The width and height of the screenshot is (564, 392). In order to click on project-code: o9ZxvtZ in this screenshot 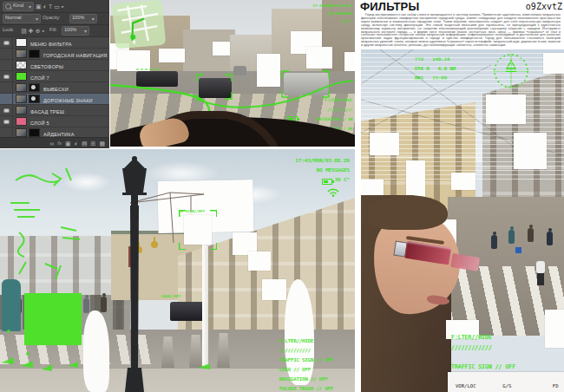, I will do `click(544, 7)`.